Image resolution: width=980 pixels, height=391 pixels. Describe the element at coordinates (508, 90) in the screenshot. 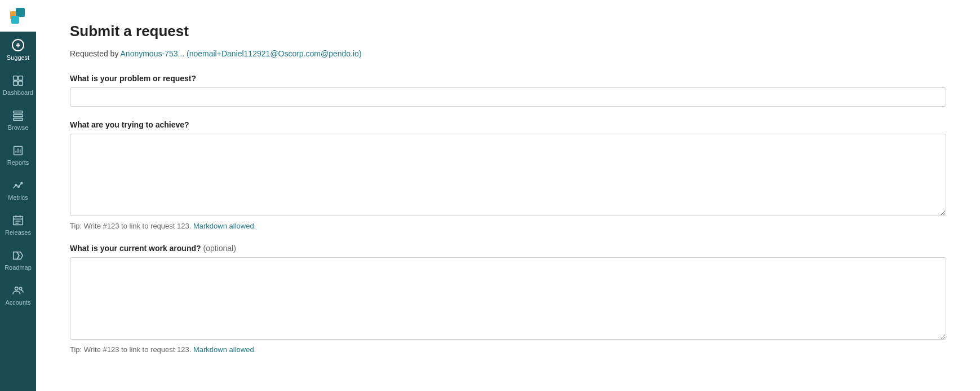

I see `field-problem: What is your problem or request?` at that location.